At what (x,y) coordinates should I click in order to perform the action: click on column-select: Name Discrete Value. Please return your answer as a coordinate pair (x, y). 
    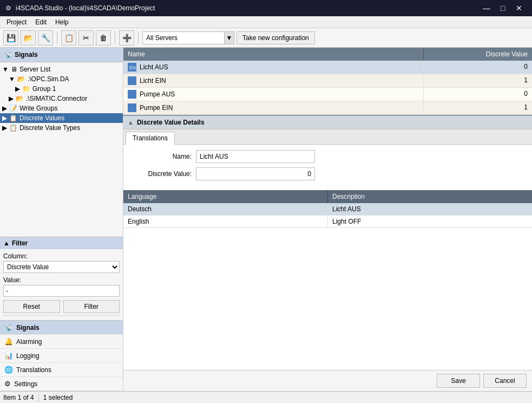
    Looking at the image, I should click on (62, 267).